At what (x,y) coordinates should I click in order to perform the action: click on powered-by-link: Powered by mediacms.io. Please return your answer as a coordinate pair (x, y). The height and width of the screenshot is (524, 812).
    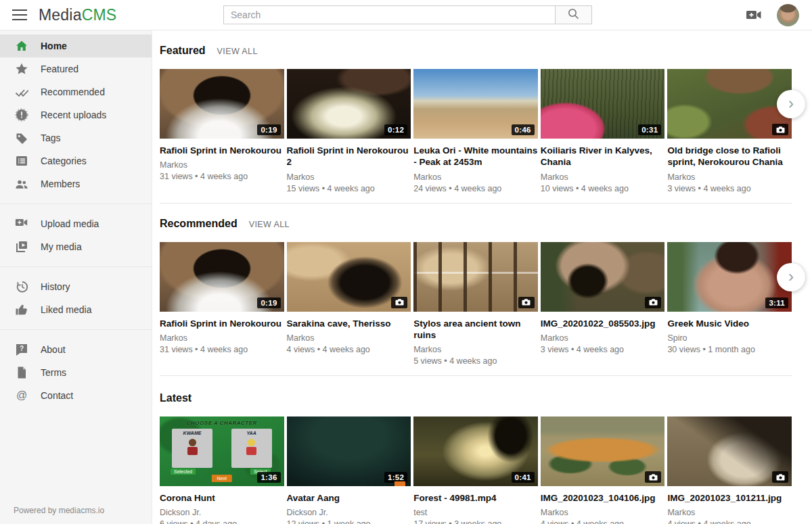
    Looking at the image, I should click on (59, 510).